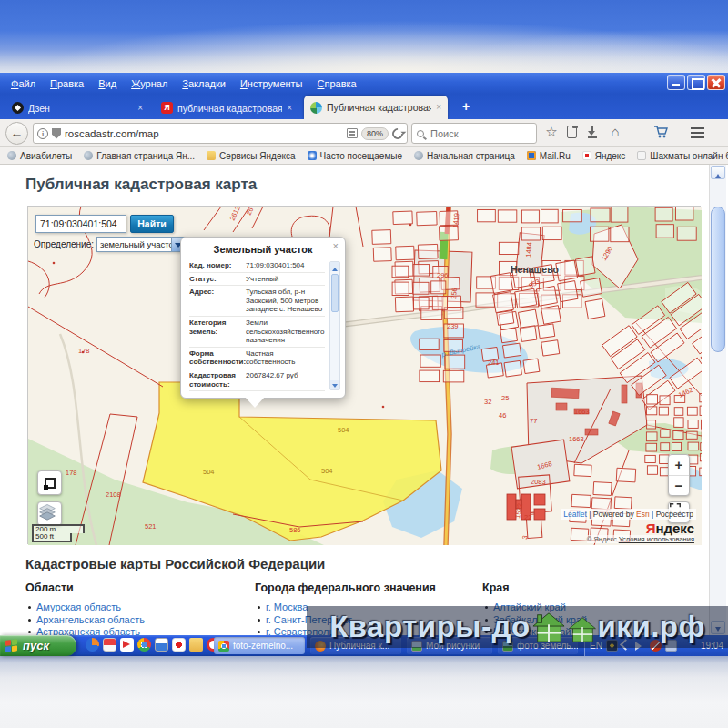 The height and width of the screenshot is (728, 728). What do you see at coordinates (336, 246) in the screenshot?
I see `popup-close-icon: ×` at bounding box center [336, 246].